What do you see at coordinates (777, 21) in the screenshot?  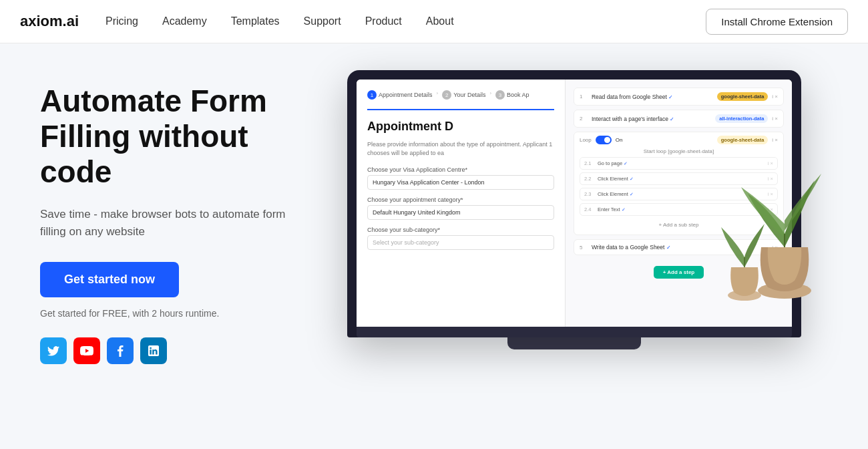 I see `nav-cta: Install Chrome Extension` at bounding box center [777, 21].